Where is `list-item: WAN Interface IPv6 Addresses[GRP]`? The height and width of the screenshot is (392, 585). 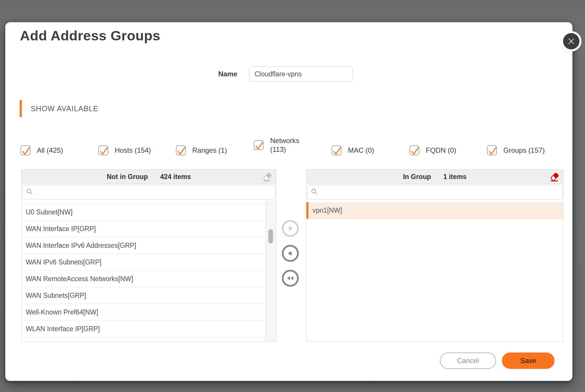 list-item: WAN Interface IPv6 Addresses[GRP] is located at coordinates (143, 246).